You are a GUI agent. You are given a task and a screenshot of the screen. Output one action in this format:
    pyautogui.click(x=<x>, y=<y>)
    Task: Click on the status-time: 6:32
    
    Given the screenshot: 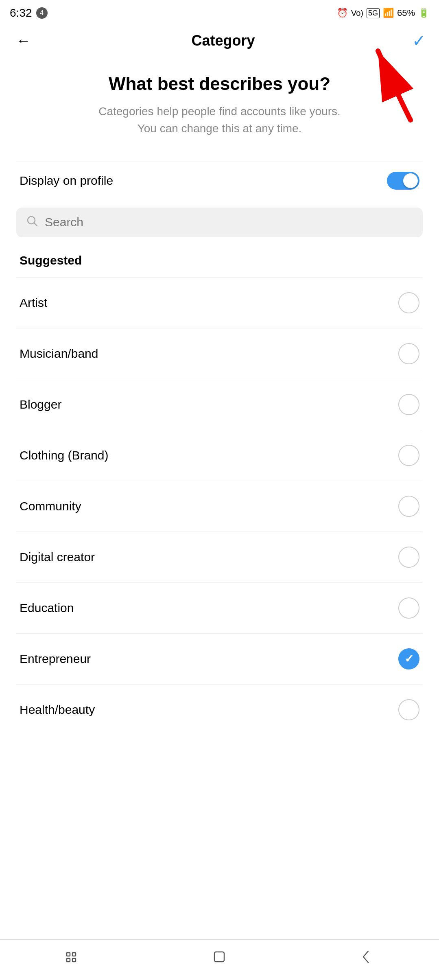 What is the action you would take?
    pyautogui.click(x=21, y=13)
    